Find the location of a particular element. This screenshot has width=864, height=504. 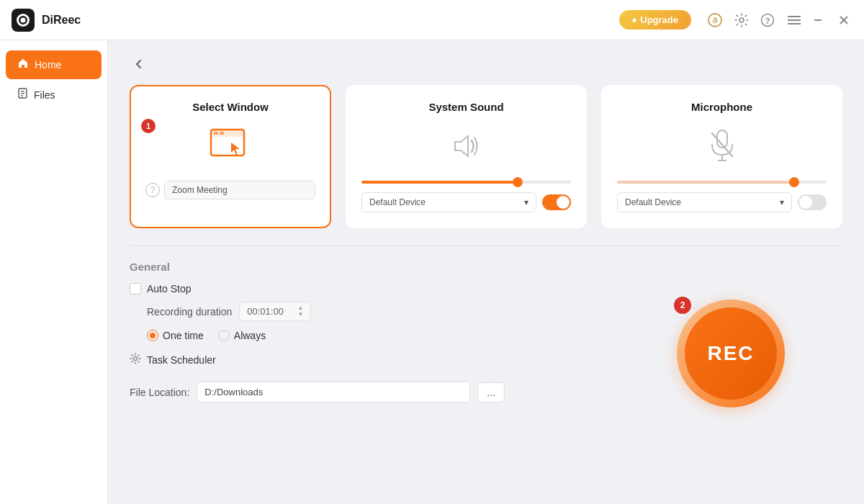

microphone-thumb is located at coordinates (794, 182).